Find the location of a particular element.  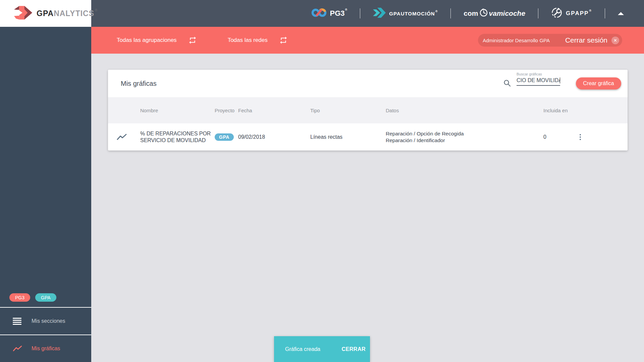

col-header-fecha: Fecha is located at coordinates (274, 111).